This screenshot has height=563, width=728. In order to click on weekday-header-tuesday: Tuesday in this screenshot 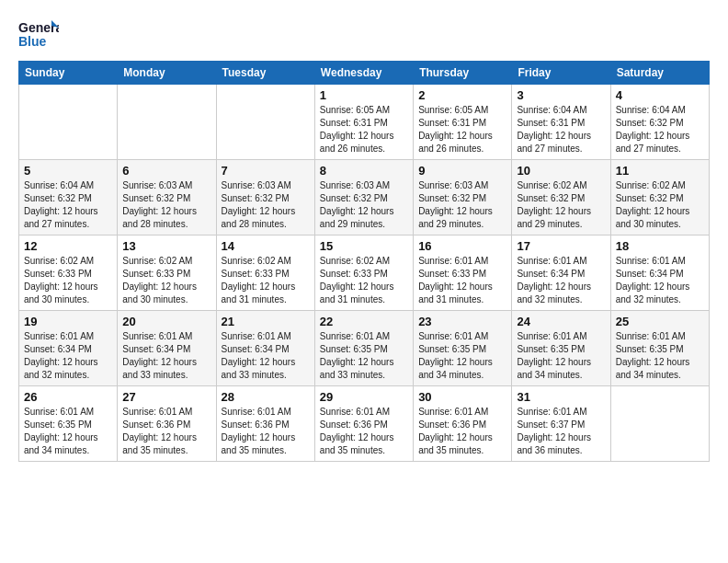, I will do `click(265, 74)`.